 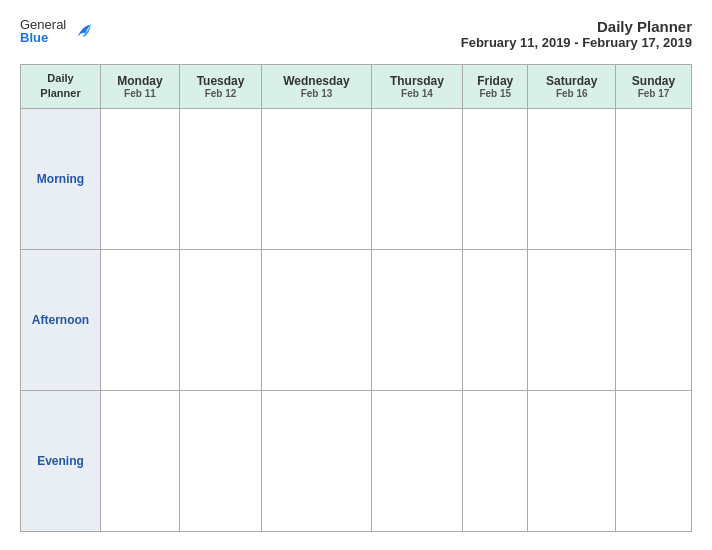 What do you see at coordinates (495, 81) in the screenshot?
I see `day-name-friday: Friday` at bounding box center [495, 81].